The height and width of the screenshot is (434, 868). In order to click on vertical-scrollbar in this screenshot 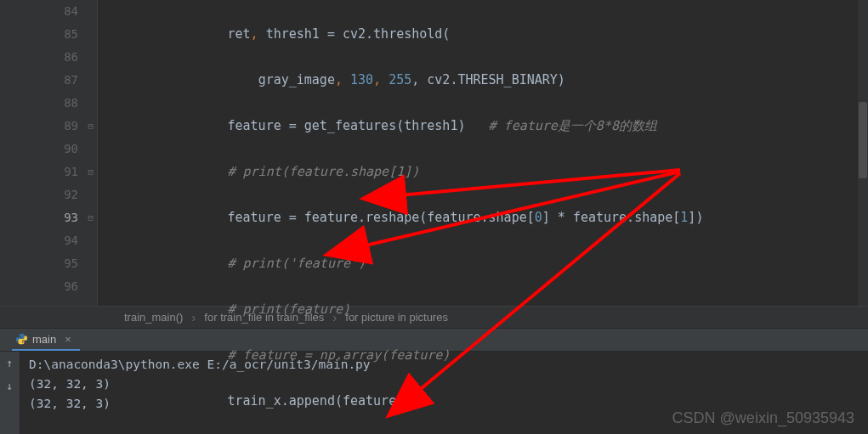, I will do `click(863, 153)`.